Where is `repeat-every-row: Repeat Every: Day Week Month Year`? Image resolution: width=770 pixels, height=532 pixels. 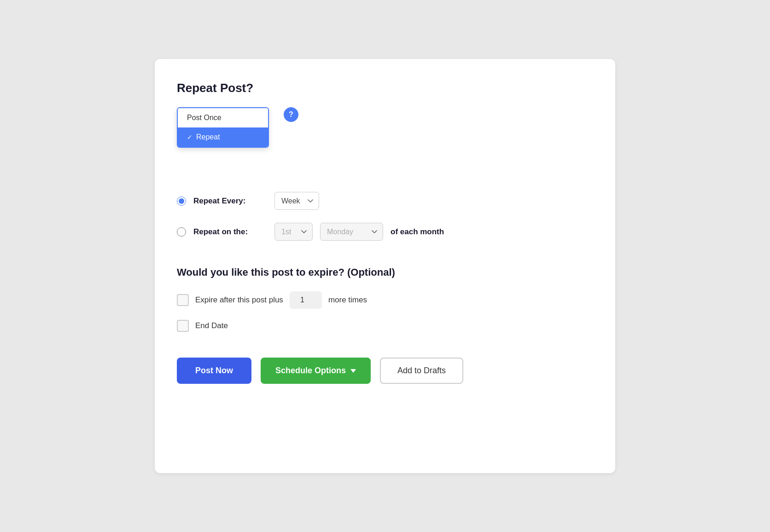 repeat-every-row: Repeat Every: Day Week Month Year is located at coordinates (385, 201).